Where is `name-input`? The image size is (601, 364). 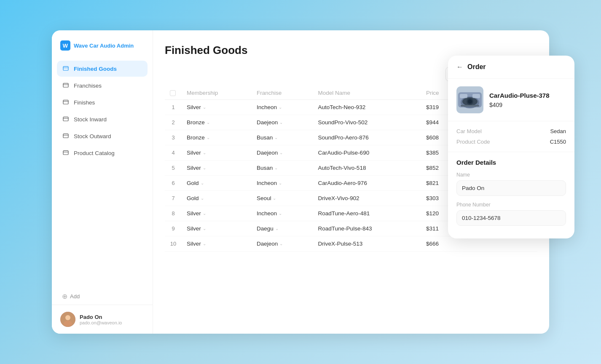
name-input is located at coordinates (511, 188).